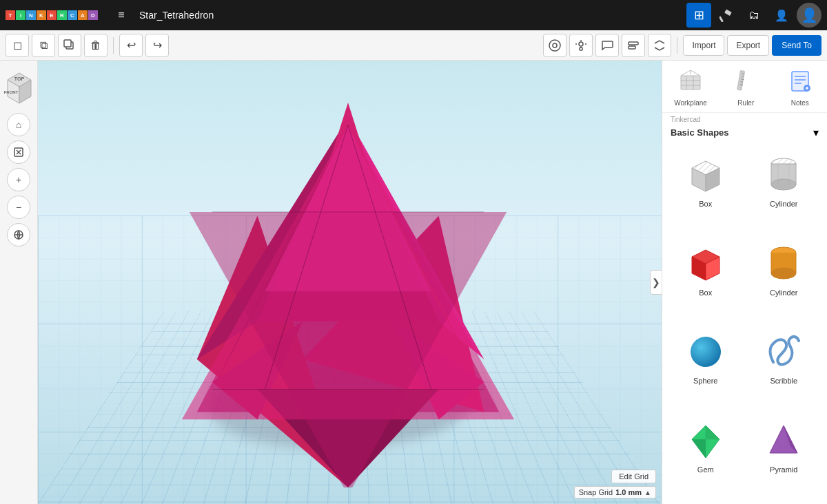 This screenshot has width=827, height=504. I want to click on shape-pyramid-label: Pyramid, so click(784, 470).